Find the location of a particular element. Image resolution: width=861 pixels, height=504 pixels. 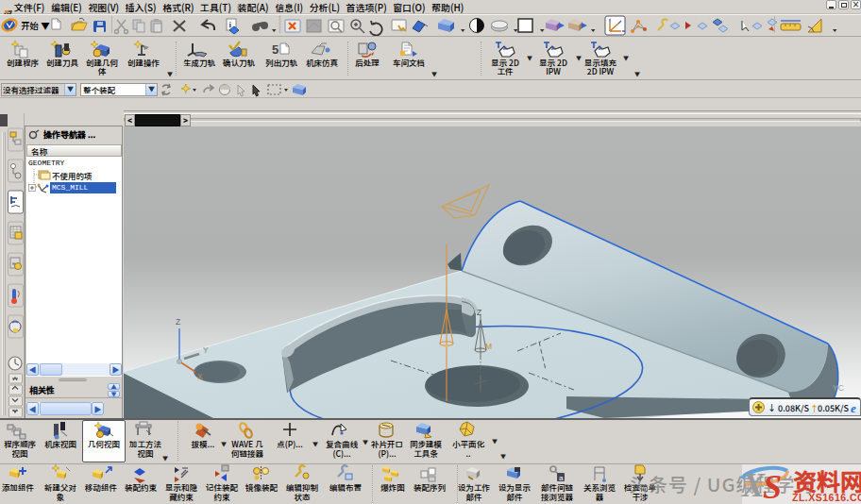

svg-text: YC is located at coordinates (838, 388).